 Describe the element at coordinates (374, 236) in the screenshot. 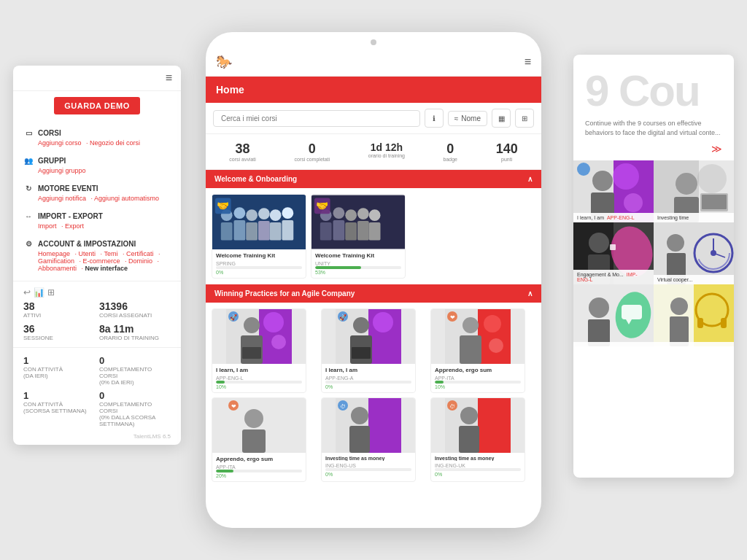

I see `welcome-courses-grid: 🤝 Welcome Training Kit SPRING 0%` at that location.